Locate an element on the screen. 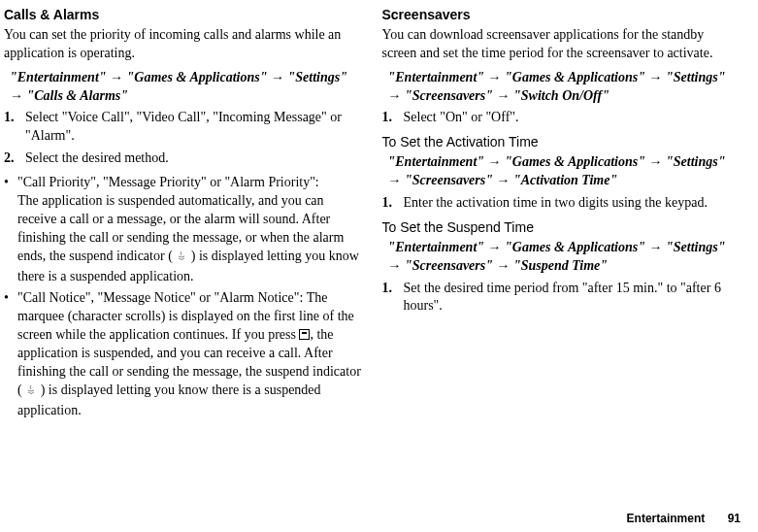 The height and width of the screenshot is (532, 758). path-seg: "Switch On/Off" is located at coordinates (561, 95).